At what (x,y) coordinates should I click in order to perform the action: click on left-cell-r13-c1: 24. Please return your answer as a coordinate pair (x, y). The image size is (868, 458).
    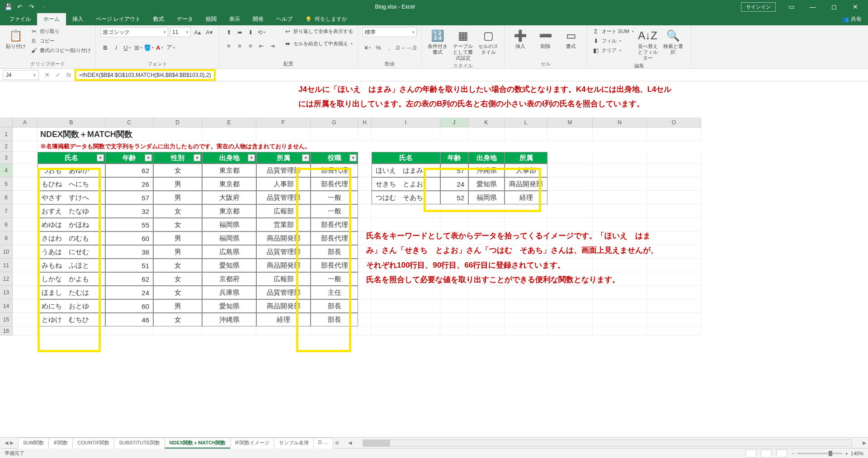
    Looking at the image, I should click on (129, 293).